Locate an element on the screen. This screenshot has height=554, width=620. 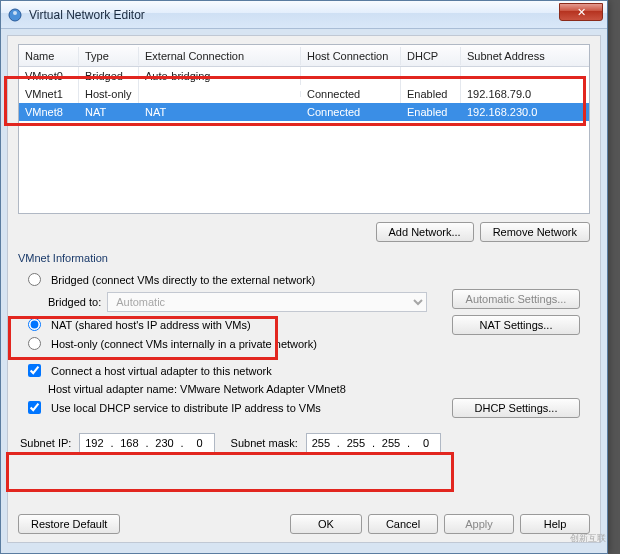
dhcp-settings-button: DHCP Settings... is located at coordinates (516, 408).